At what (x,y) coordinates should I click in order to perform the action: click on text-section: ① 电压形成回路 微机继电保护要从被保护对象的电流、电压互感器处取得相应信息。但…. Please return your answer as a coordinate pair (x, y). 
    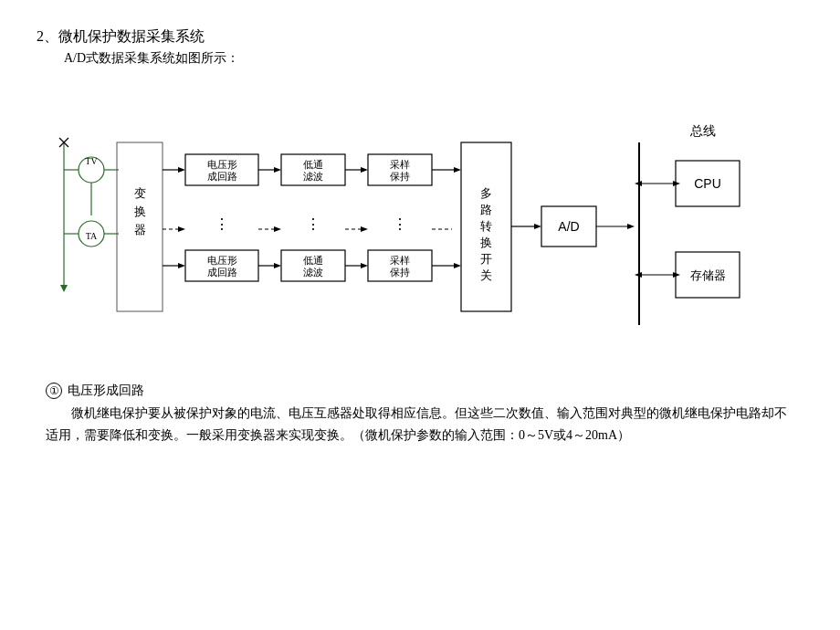
    Looking at the image, I should click on (420, 415).